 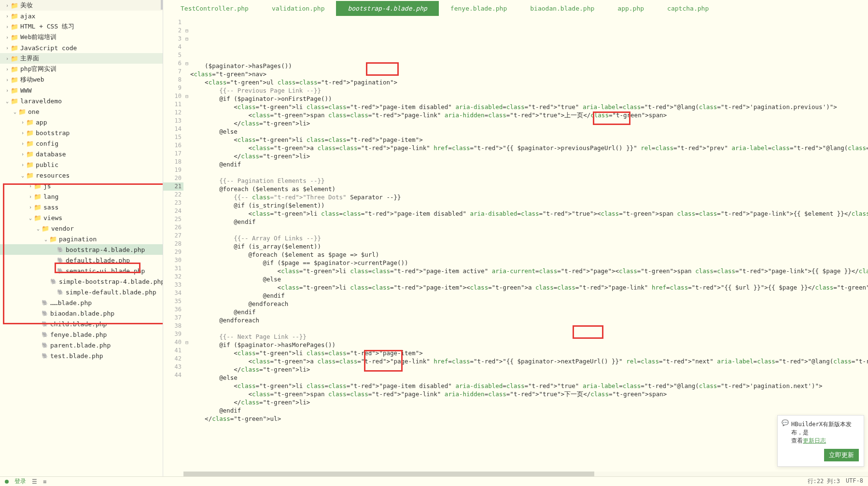 I want to click on tree-item-views: ⌄📁views, so click(x=81, y=218).